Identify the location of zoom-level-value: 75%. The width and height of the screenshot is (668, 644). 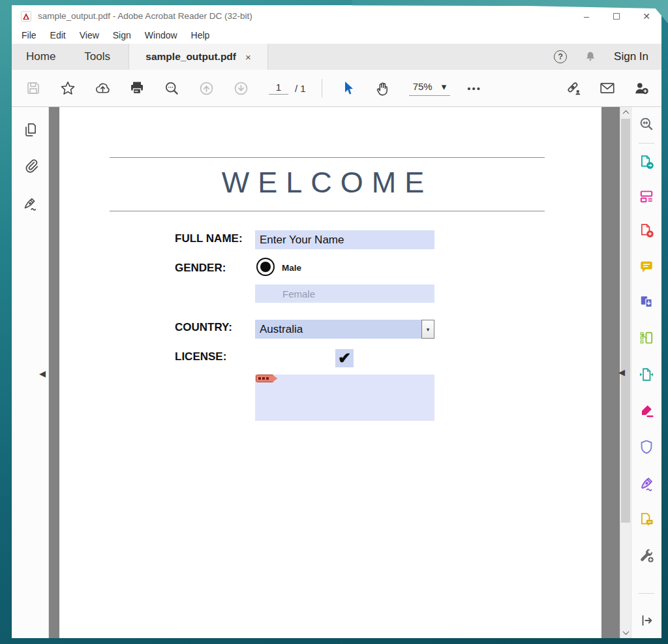
(423, 86).